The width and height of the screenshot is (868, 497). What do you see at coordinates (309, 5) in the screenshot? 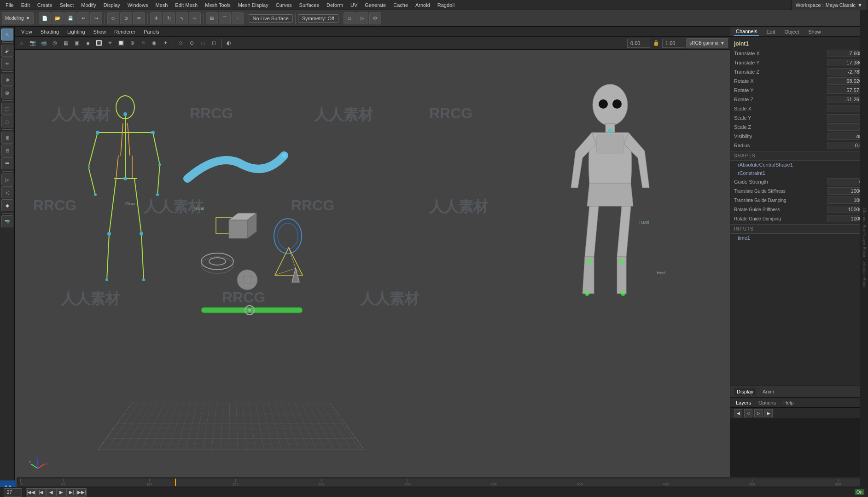
I see `menu-surfaces: Surfaces` at bounding box center [309, 5].